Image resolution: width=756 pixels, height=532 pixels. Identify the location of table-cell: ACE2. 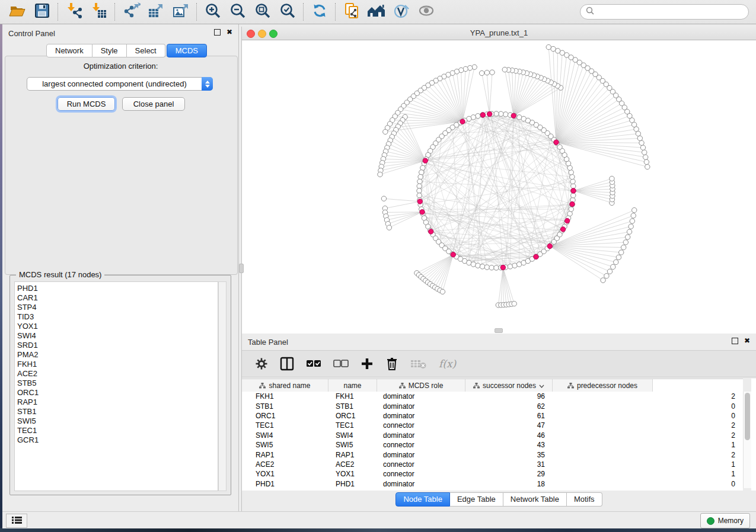
(285, 464).